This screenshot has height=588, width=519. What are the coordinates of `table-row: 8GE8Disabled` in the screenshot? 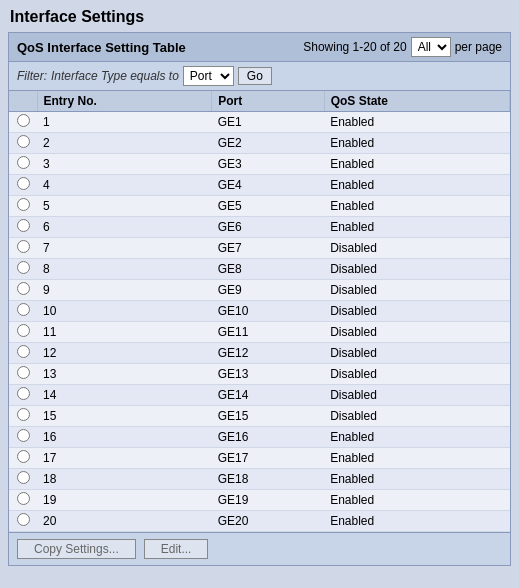 It's located at (260, 270).